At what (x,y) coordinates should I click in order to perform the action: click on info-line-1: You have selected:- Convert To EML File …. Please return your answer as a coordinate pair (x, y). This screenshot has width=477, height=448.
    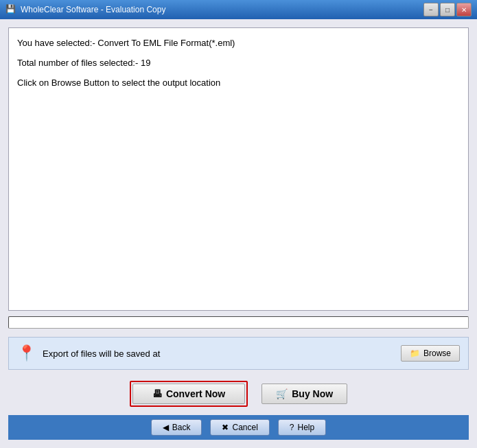
    Looking at the image, I should click on (239, 44).